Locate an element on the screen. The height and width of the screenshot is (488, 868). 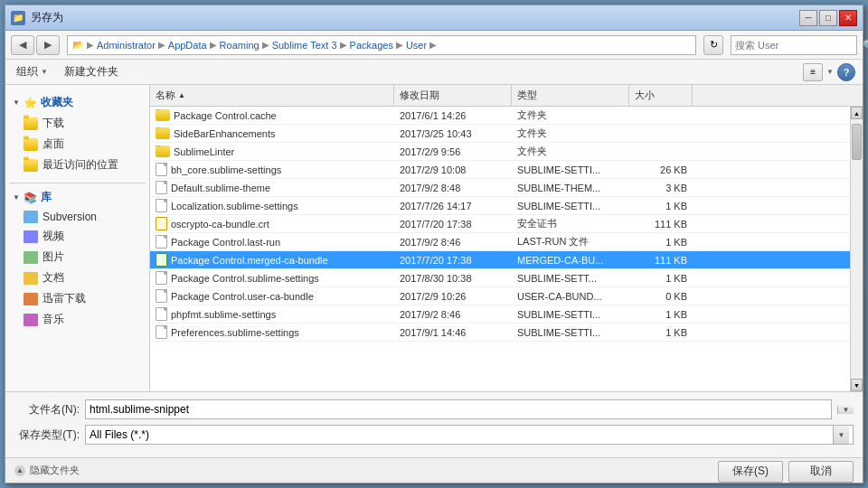
close-button: ✕ is located at coordinates (848, 18).